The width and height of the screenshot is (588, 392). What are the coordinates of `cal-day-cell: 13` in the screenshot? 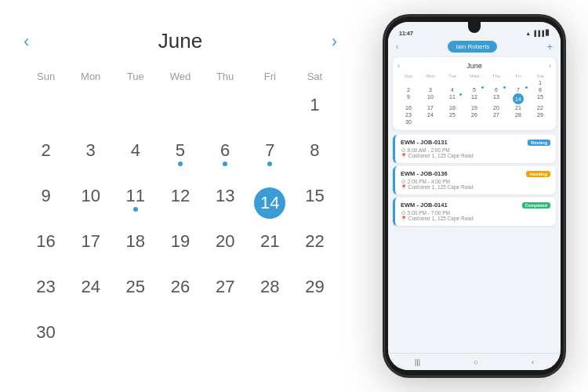 It's located at (226, 204).